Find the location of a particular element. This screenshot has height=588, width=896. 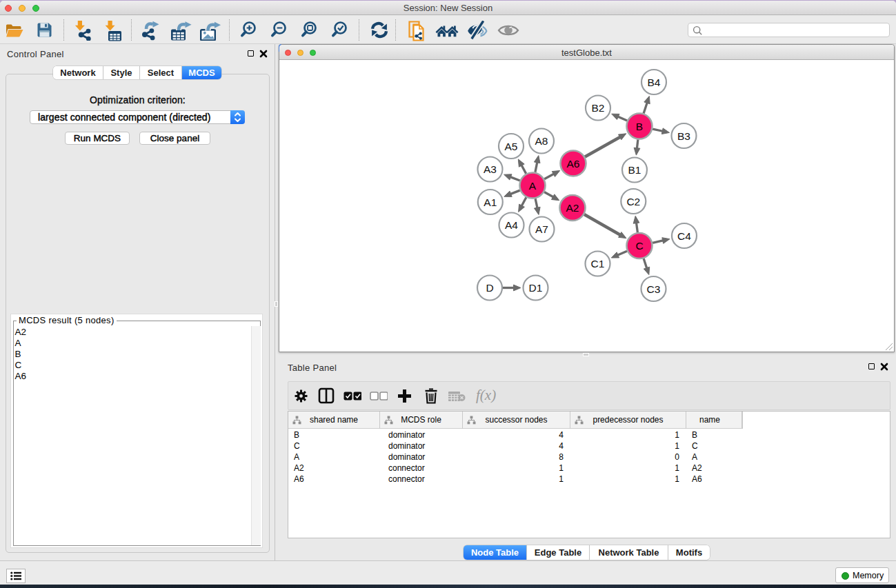

svg-text: A3 is located at coordinates (490, 170).